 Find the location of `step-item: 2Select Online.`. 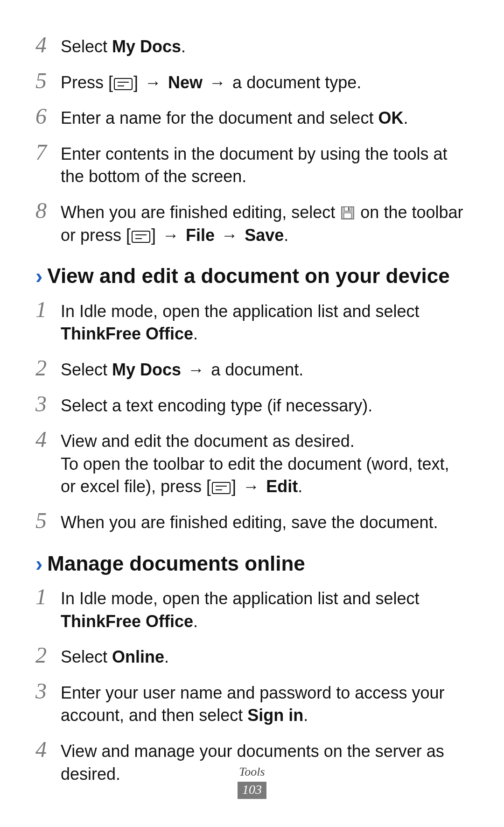

step-item: 2Select Online. is located at coordinates (251, 656).